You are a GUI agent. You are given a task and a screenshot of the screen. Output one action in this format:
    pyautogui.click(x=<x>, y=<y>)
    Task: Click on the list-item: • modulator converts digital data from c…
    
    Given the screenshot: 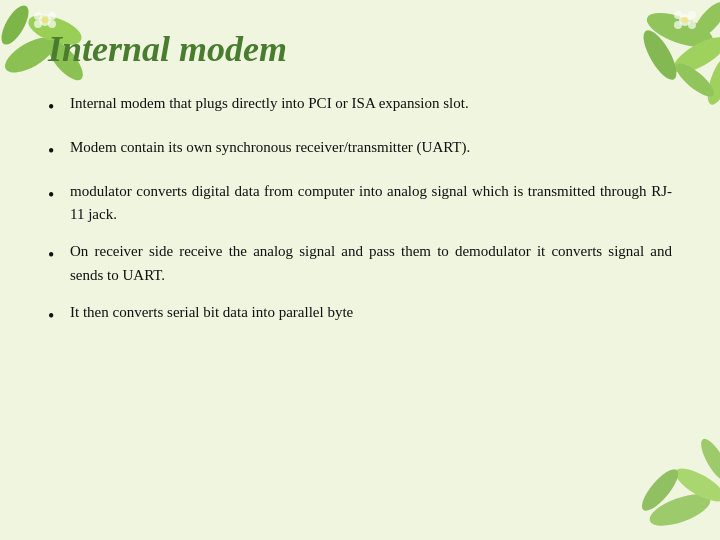 What is the action you would take?
    pyautogui.click(x=360, y=204)
    